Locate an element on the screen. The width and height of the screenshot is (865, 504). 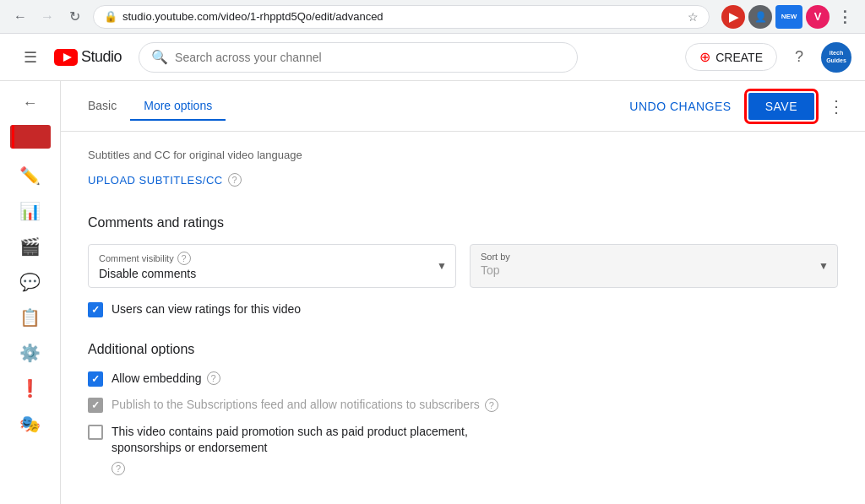
analytics-icon: 📊 is located at coordinates (30, 211).